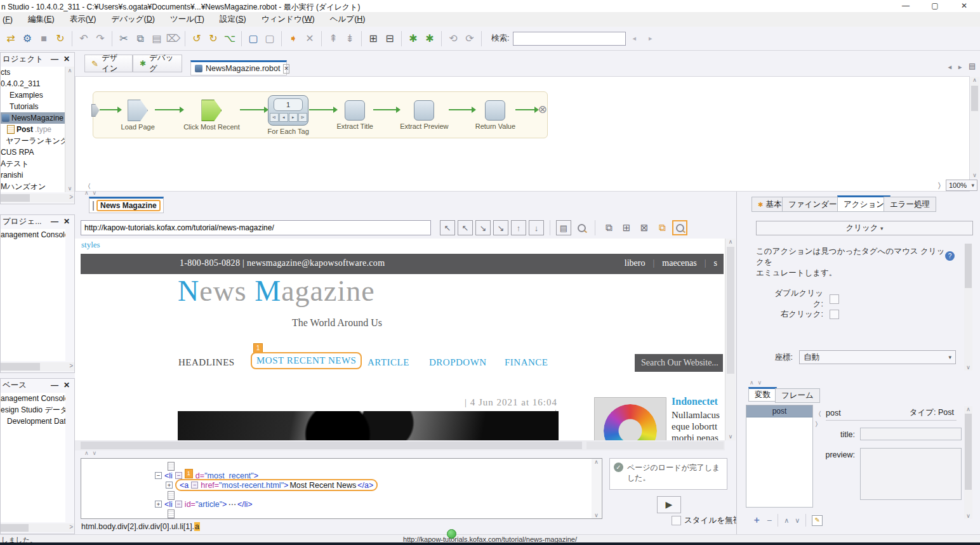 The width and height of the screenshot is (980, 545). What do you see at coordinates (962, 185) in the screenshot?
I see `zoom-select: 100% ▾` at bounding box center [962, 185].